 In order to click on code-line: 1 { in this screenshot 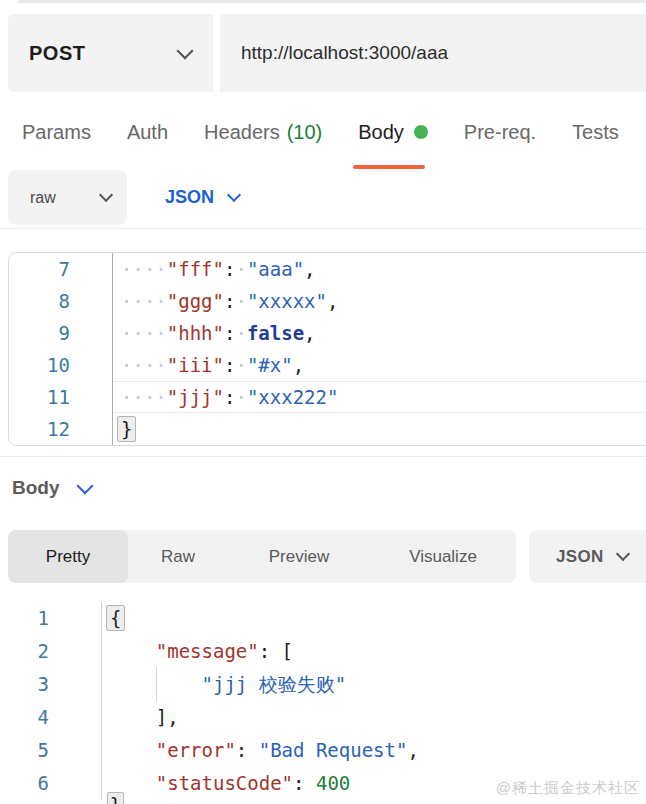, I will do `click(323, 618)`.